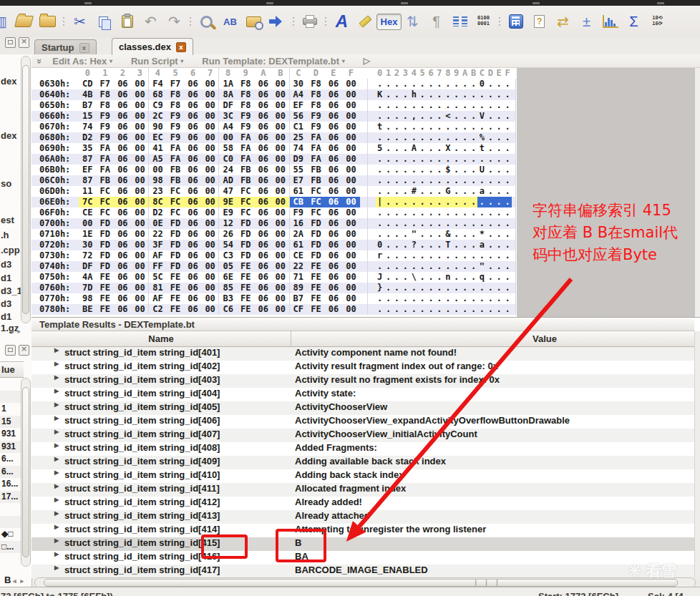 Image resolution: width=700 pixels, height=596 pixels. I want to click on hex-byte: AF, so click(157, 256).